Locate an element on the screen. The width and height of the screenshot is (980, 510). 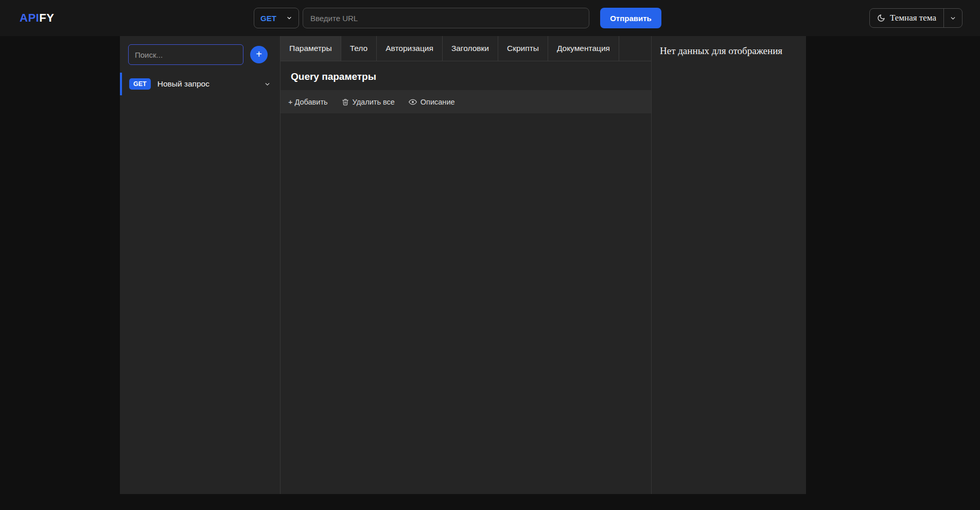
request-name: Новый запрос is located at coordinates (183, 84).